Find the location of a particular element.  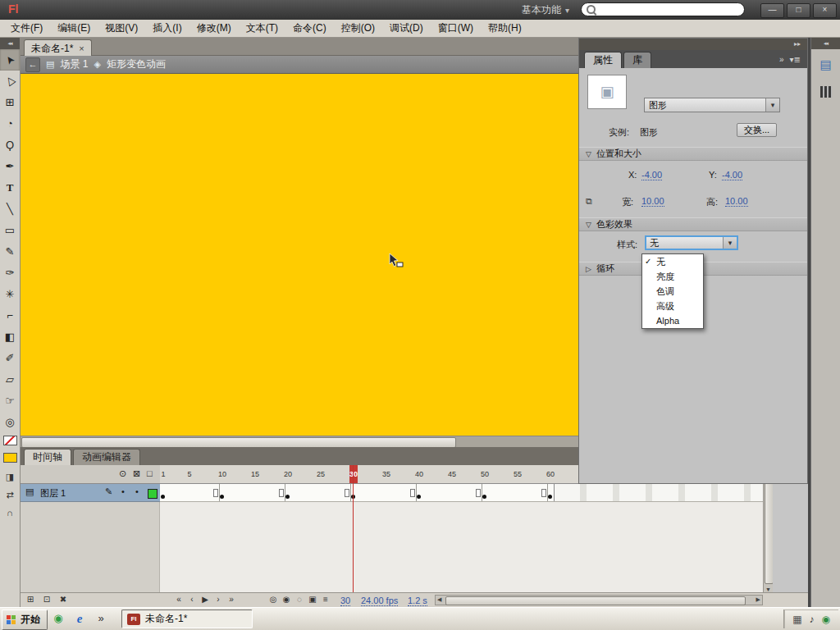

start-button: 开始 is located at coordinates (25, 620).